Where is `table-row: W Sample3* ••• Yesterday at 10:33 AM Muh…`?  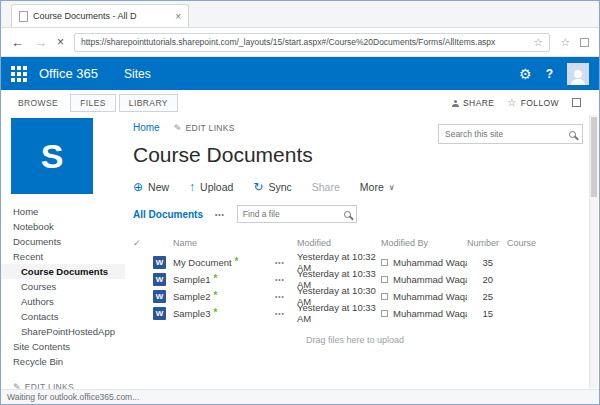
table-row: W Sample3* ••• Yesterday at 10:33 AM Muh… is located at coordinates (355, 310).